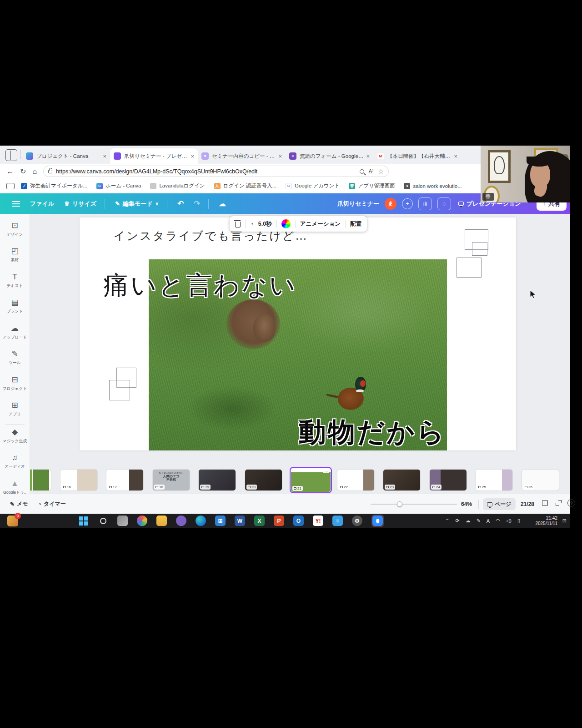 Image resolution: width=582 pixels, height=728 pixels. I want to click on wifi-icon: ◠, so click(498, 521).